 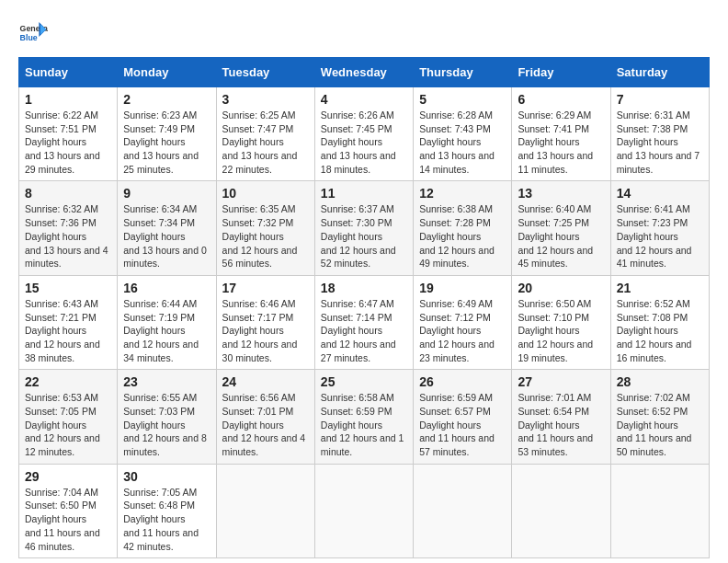 What do you see at coordinates (68, 99) in the screenshot?
I see `day-number: 1` at bounding box center [68, 99].